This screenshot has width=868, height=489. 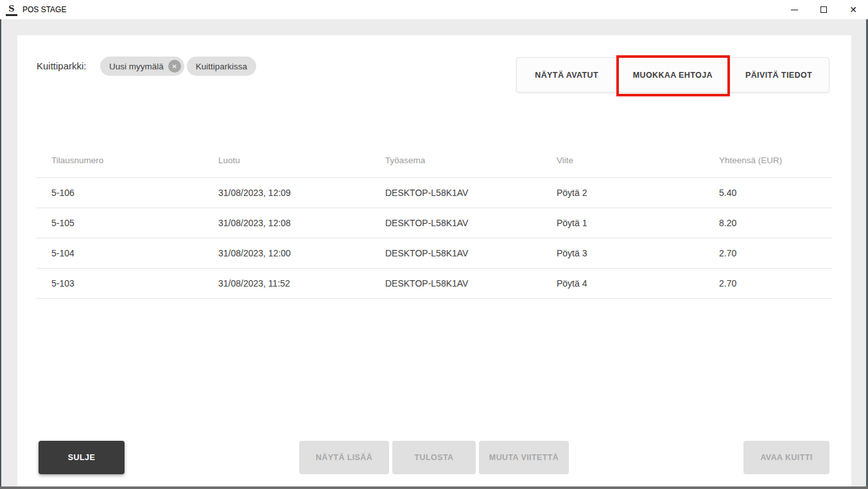 I want to click on cell-reference: Pöytä 1, so click(x=638, y=222).